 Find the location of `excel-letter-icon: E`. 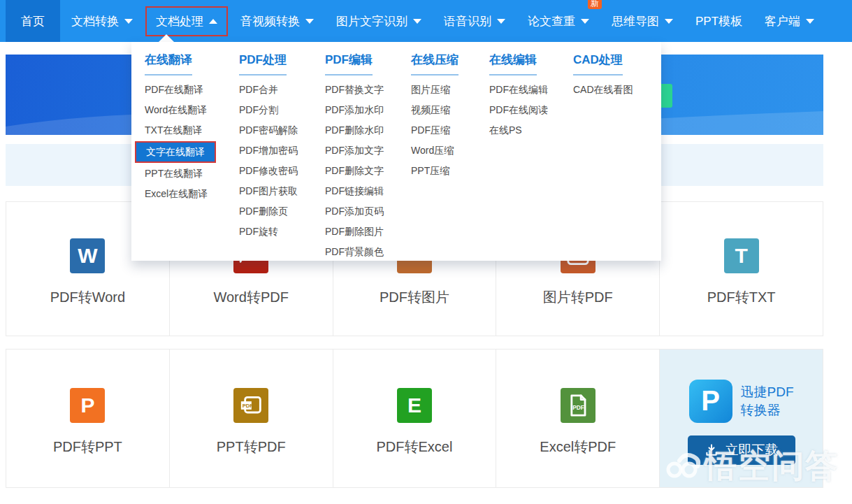

excel-letter-icon: E is located at coordinates (414, 405).